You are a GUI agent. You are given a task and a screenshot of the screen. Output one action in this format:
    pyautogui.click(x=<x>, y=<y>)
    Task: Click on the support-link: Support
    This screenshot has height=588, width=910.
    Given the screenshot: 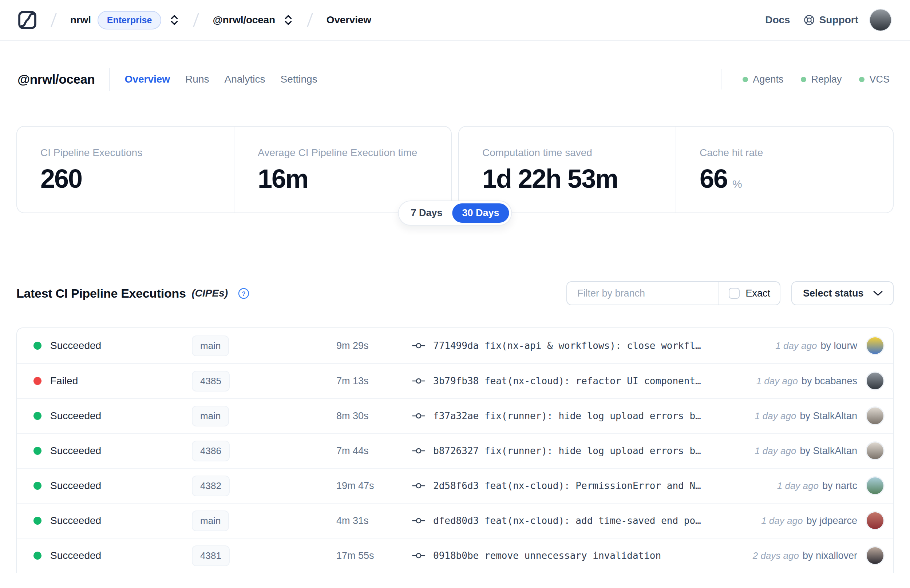 What is the action you would take?
    pyautogui.click(x=831, y=20)
    